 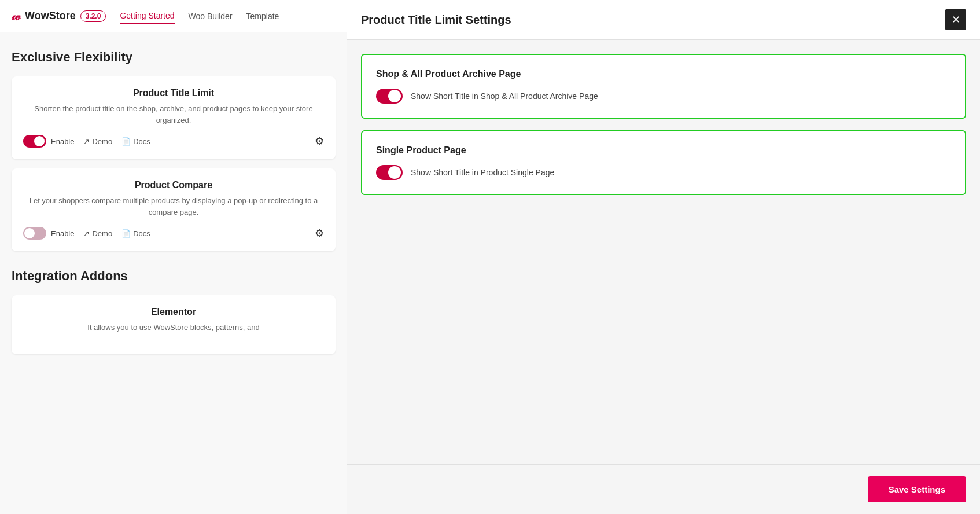 What do you see at coordinates (174, 185) in the screenshot?
I see `product-compare-title: Product Compare` at bounding box center [174, 185].